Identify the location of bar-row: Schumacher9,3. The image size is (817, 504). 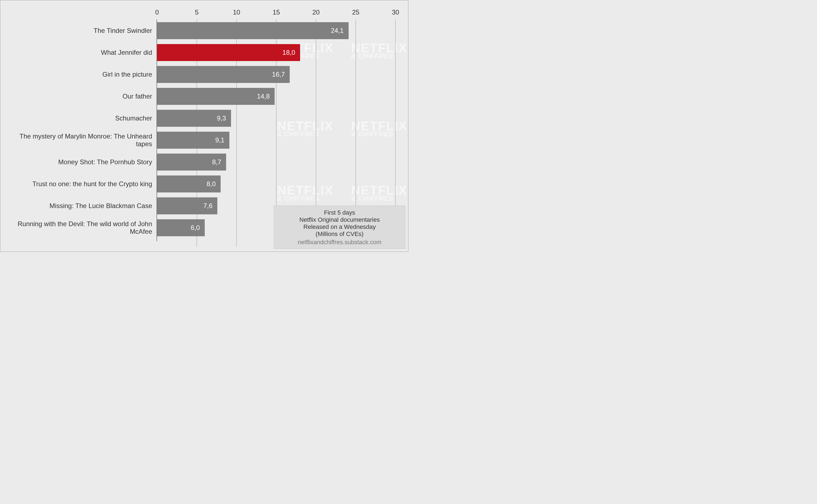
(276, 118).